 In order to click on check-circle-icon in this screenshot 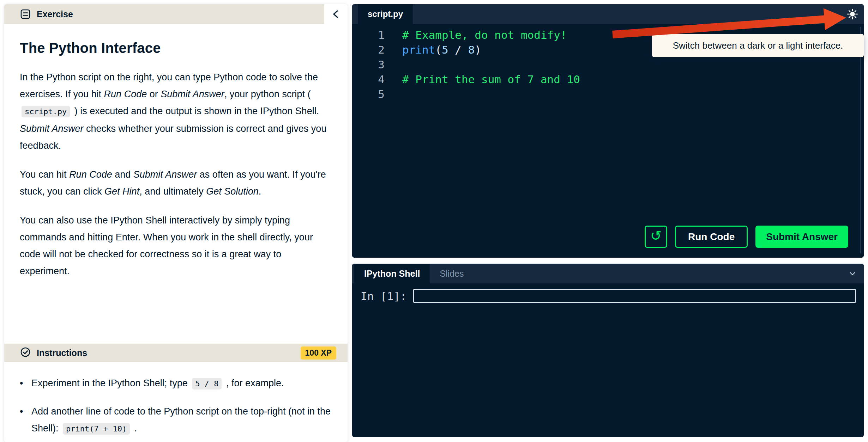, I will do `click(25, 353)`.